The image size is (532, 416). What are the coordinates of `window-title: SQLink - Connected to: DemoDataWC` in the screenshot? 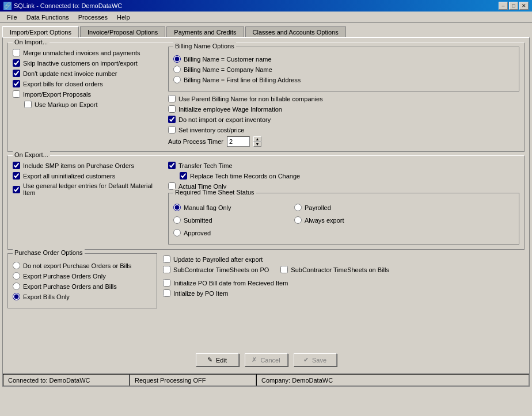 It's located at (68, 6).